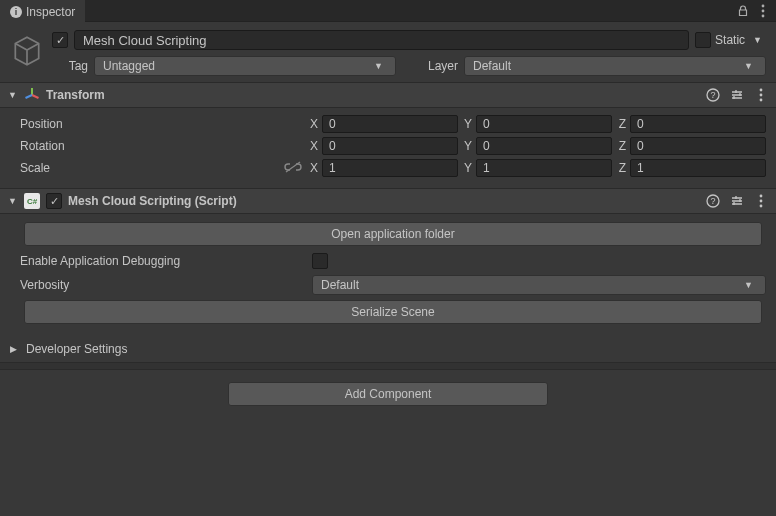 The height and width of the screenshot is (516, 776). Describe the element at coordinates (544, 124) in the screenshot. I see `position-y-input: 0` at that location.